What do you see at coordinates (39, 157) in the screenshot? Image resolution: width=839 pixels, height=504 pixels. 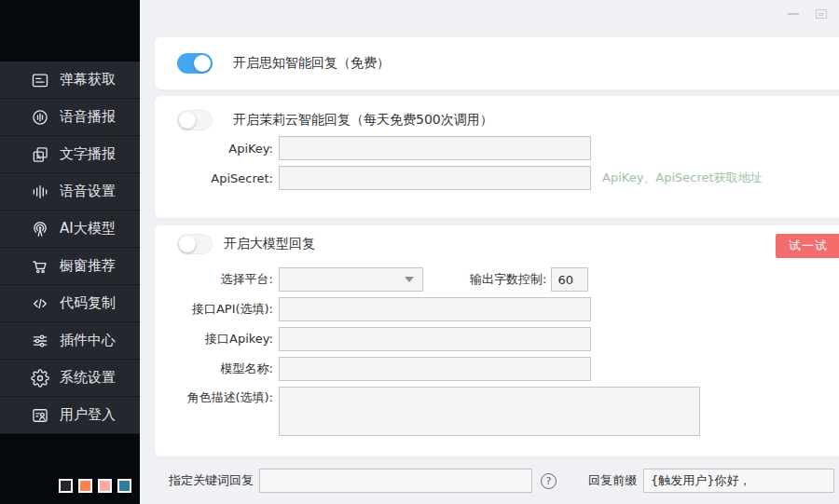 I see `svg-text: A` at bounding box center [39, 157].